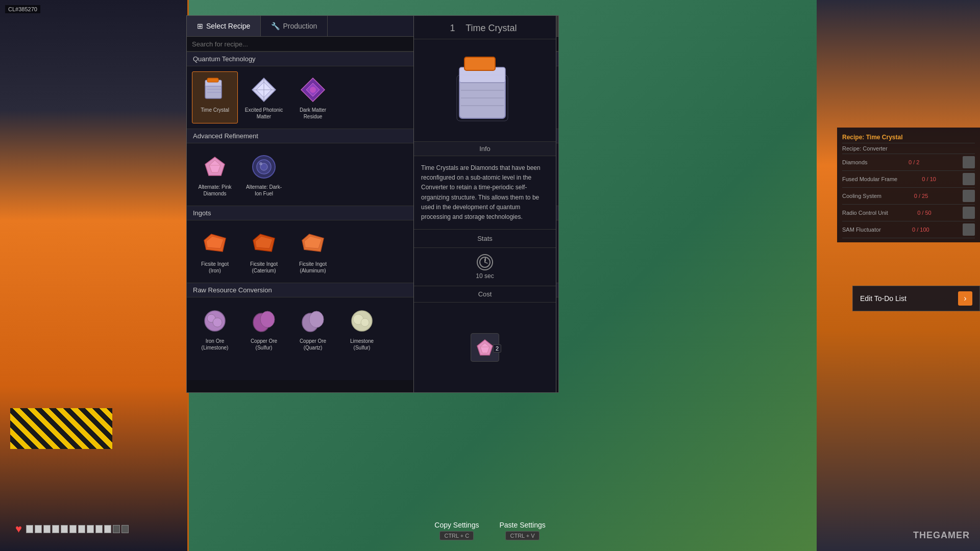 This screenshot has width=980, height=551. Describe the element at coordinates (916, 298) in the screenshot. I see `edit-todo-bar: Edit To-Do List ›` at that location.